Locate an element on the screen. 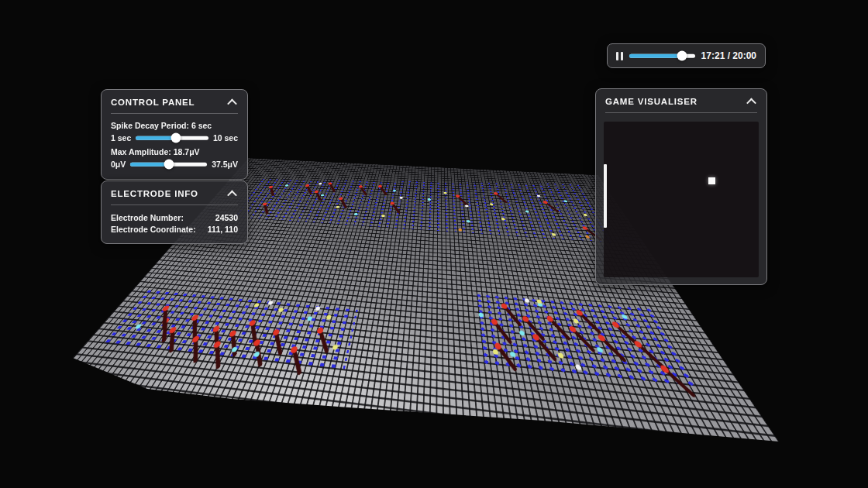  max-amplitude-slider-thumb is located at coordinates (169, 164).